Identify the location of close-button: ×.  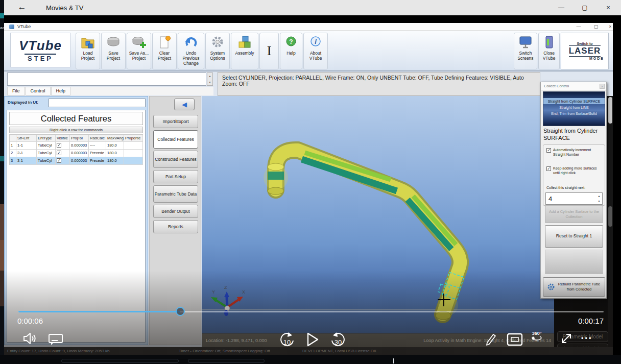
(608, 8).